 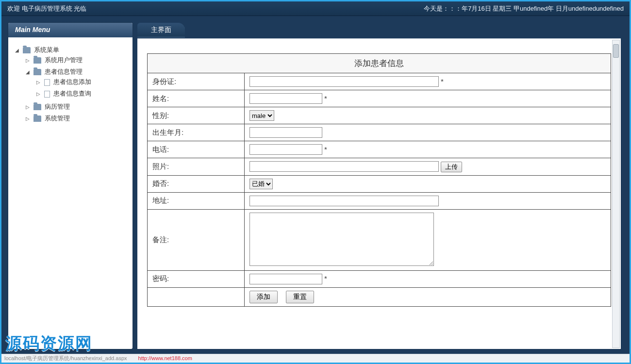 What do you see at coordinates (286, 99) in the screenshot?
I see `name-input` at bounding box center [286, 99].